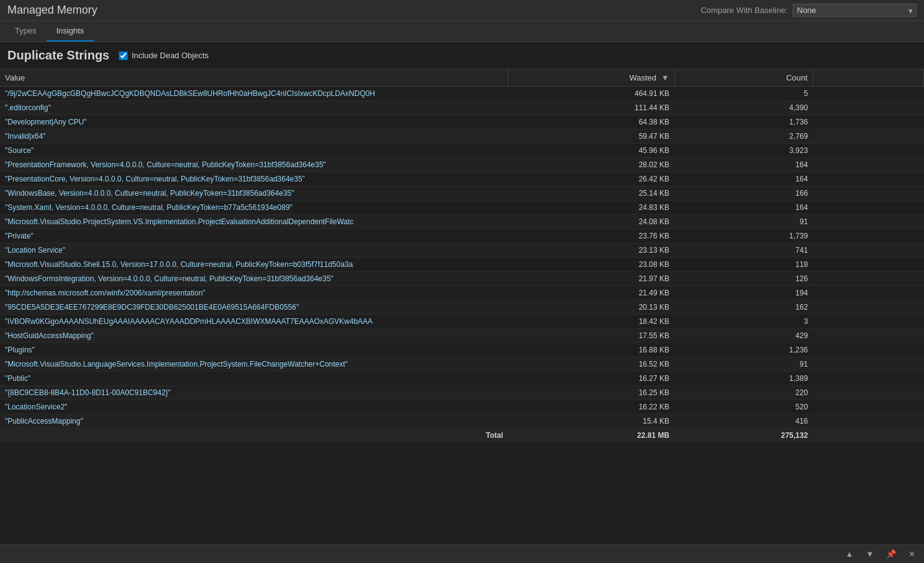 The width and height of the screenshot is (924, 563). I want to click on cell-count: 164, so click(744, 208).